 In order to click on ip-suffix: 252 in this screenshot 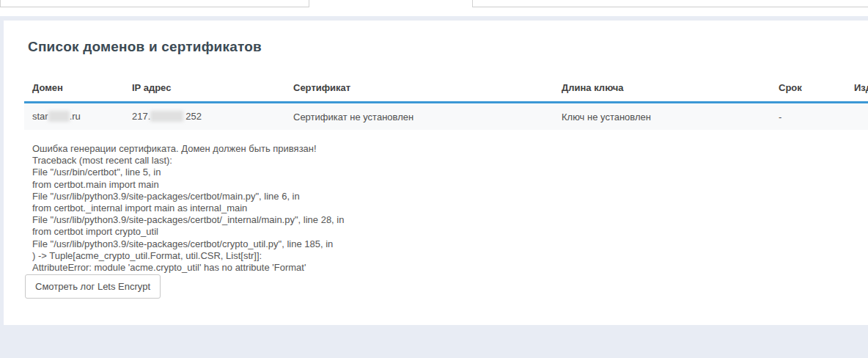, I will do `click(194, 116)`.